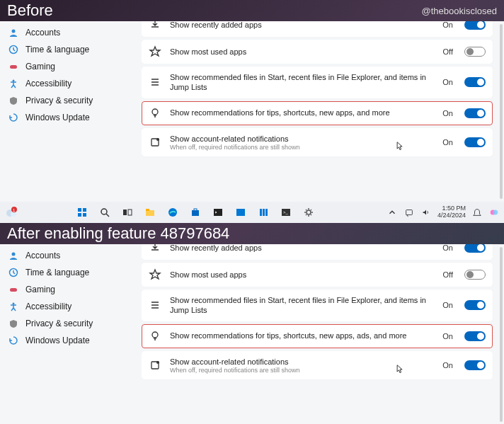  Describe the element at coordinates (477, 212) in the screenshot. I see `notifications-icon` at that location.